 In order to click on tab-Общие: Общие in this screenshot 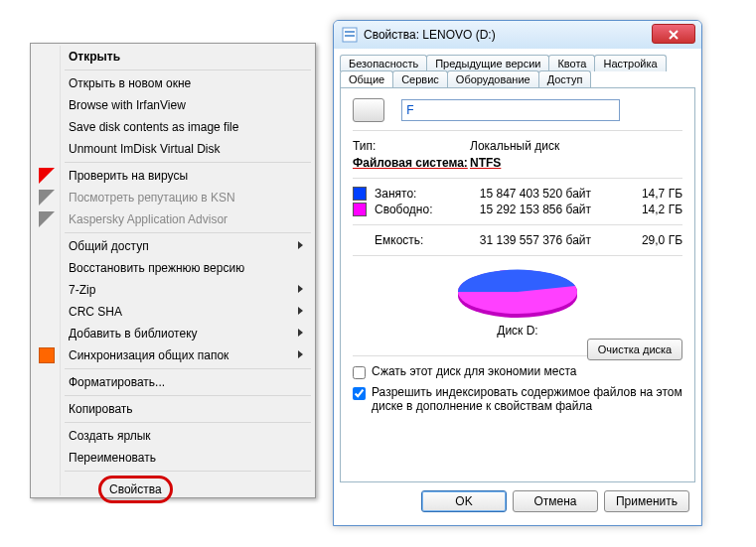, I will do `click(367, 79)`.